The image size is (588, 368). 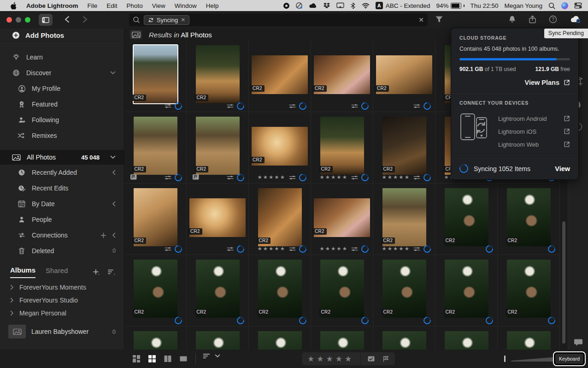 I want to click on folder-megan-personal: Megan Personal, so click(x=62, y=313).